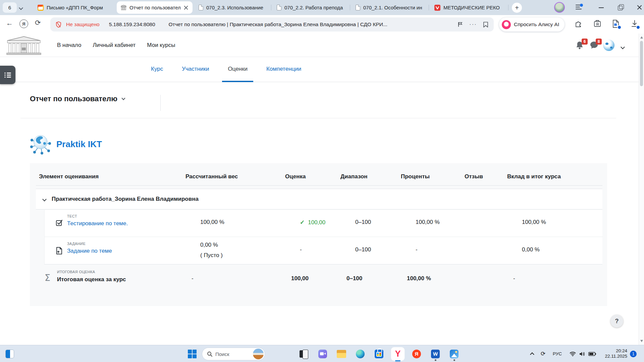 The image size is (644, 362). What do you see at coordinates (10, 7) in the screenshot?
I see `tab-counter-button: 6` at bounding box center [10, 7].